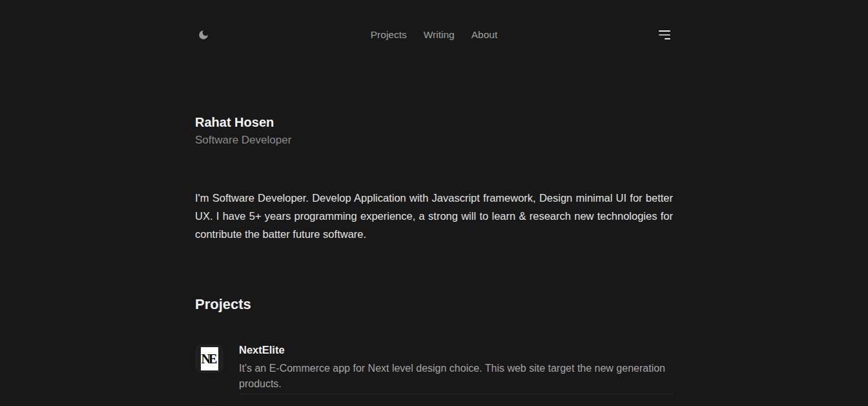 This screenshot has height=406, width=868. What do you see at coordinates (434, 405) in the screenshot?
I see `project-item-portfolio-blog: Portfolio Blog v2` at bounding box center [434, 405].